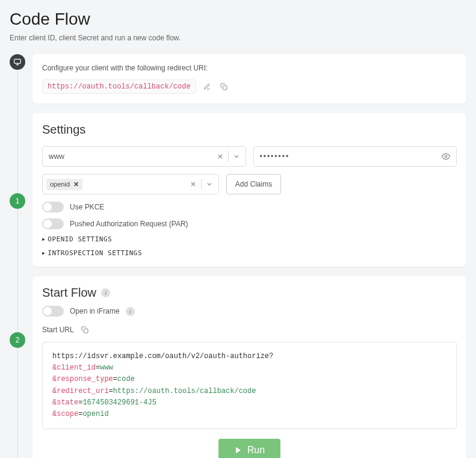 This screenshot has width=476, height=458. Describe the element at coordinates (53, 311) in the screenshot. I see `toggle-iframe` at that location.